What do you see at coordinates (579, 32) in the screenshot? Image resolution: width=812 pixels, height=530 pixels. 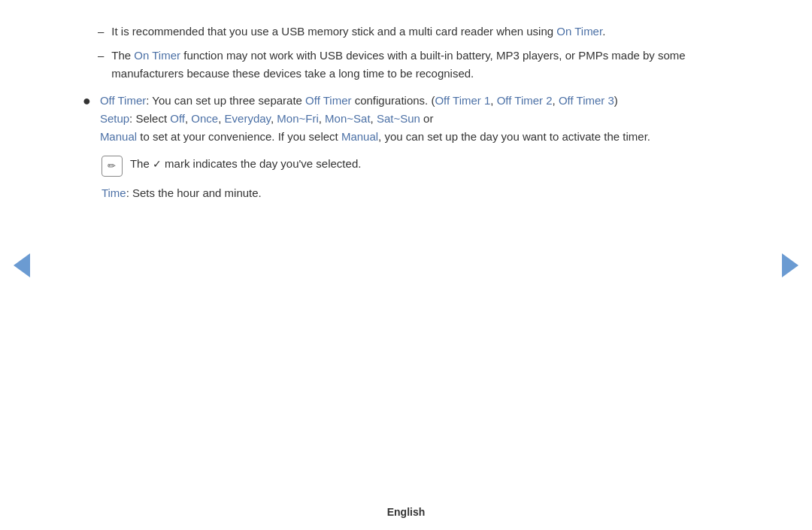 I see `on-timer-link-1: On Timer` at bounding box center [579, 32].